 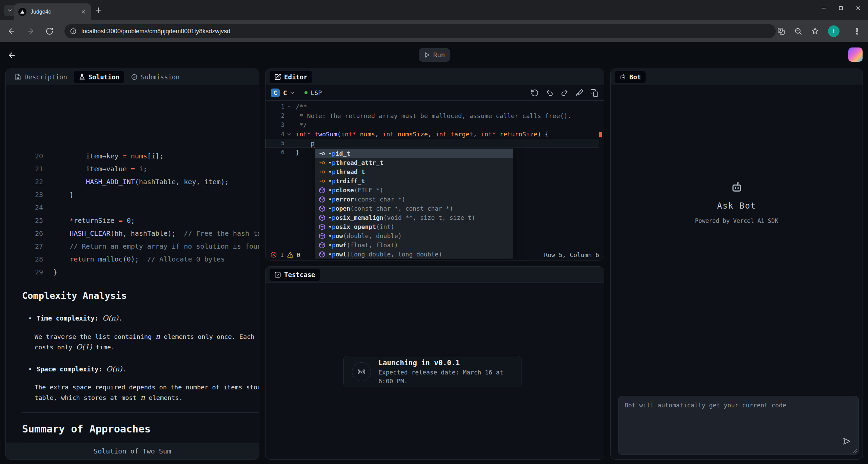 I want to click on line-number: 29, so click(x=24, y=272).